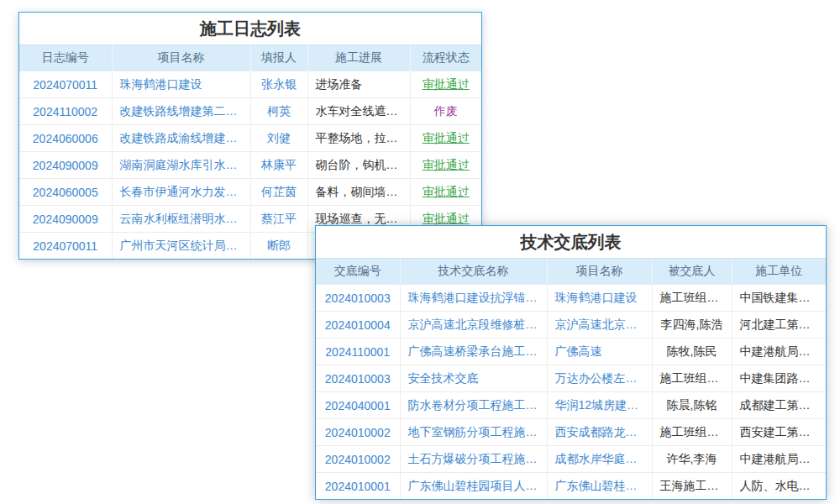  What do you see at coordinates (66, 59) in the screenshot?
I see `col-header-log-id: 日志编号` at bounding box center [66, 59].